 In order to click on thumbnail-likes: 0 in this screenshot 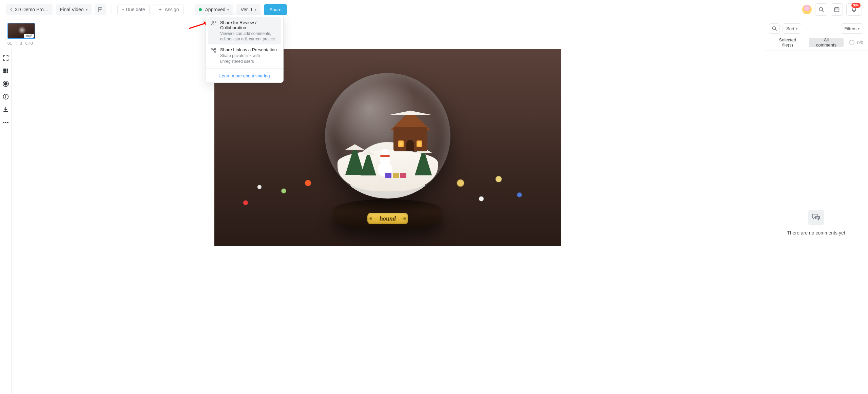, I will do `click(21, 43)`.